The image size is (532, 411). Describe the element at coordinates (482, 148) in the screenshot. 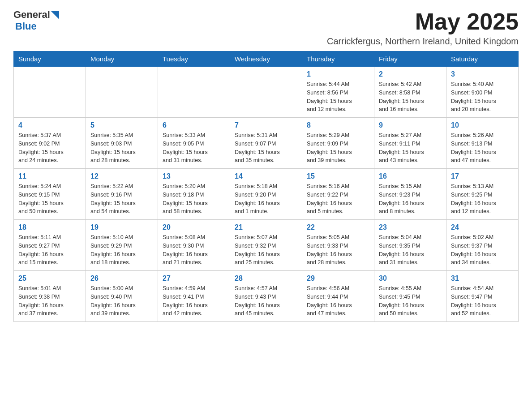

I see `day-info: Sunrise: 5:26 AM Sunset: 9:13 PM Dayligh…` at that location.